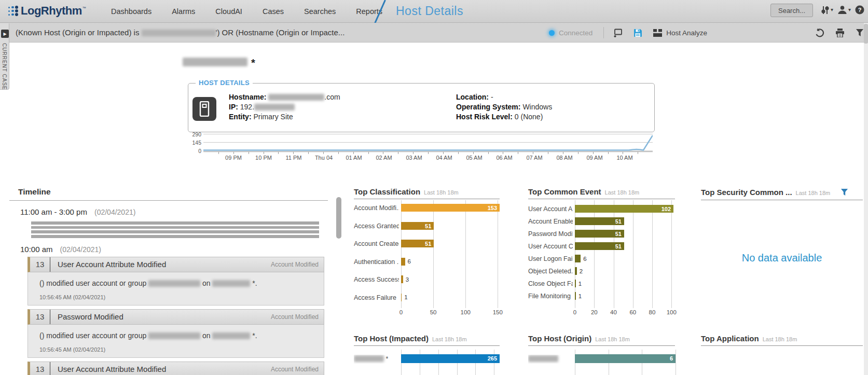 This screenshot has height=375, width=868. What do you see at coordinates (94, 283) in the screenshot?
I see `description-prefix: () modified user account or group` at bounding box center [94, 283].